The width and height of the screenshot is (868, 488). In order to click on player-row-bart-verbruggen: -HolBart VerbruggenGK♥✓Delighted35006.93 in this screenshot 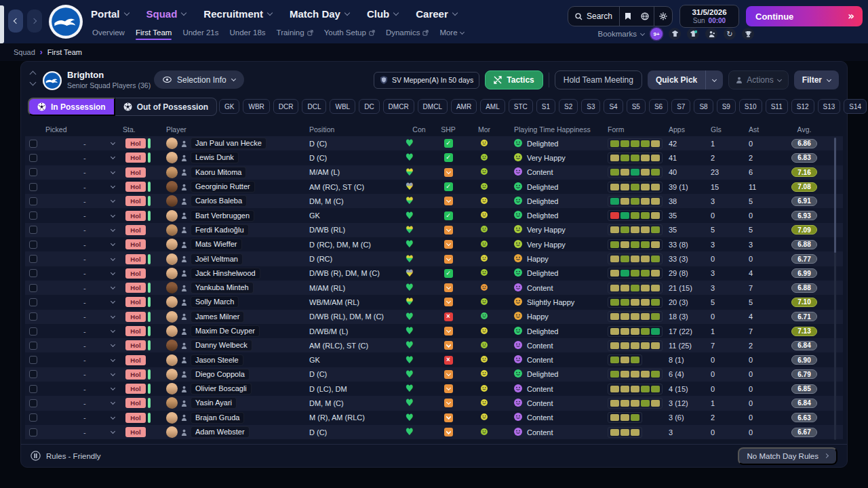, I will do `click(434, 216)`.